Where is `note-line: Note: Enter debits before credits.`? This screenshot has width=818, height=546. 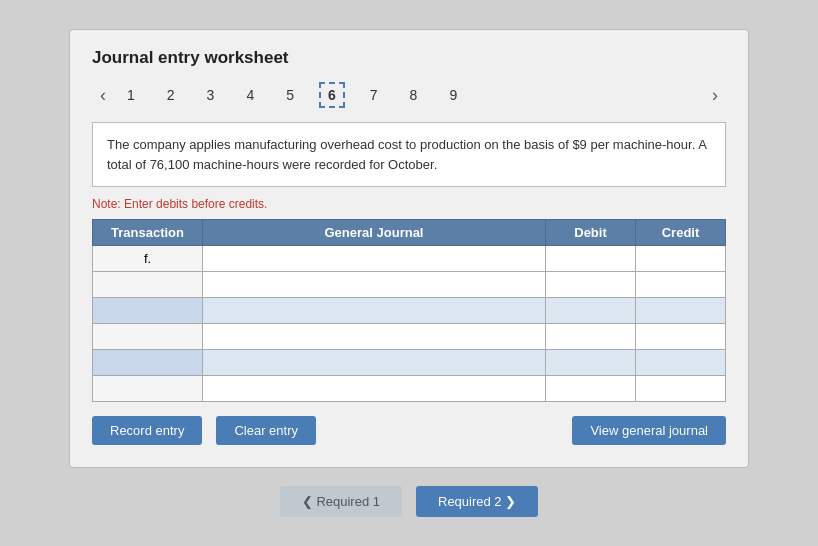 note-line: Note: Enter debits before credits. is located at coordinates (409, 204).